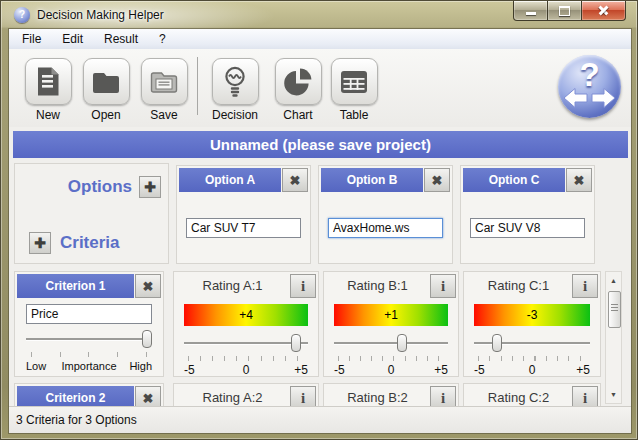 Image resolution: width=638 pixels, height=440 pixels. I want to click on add-option-button: ✚, so click(150, 187).